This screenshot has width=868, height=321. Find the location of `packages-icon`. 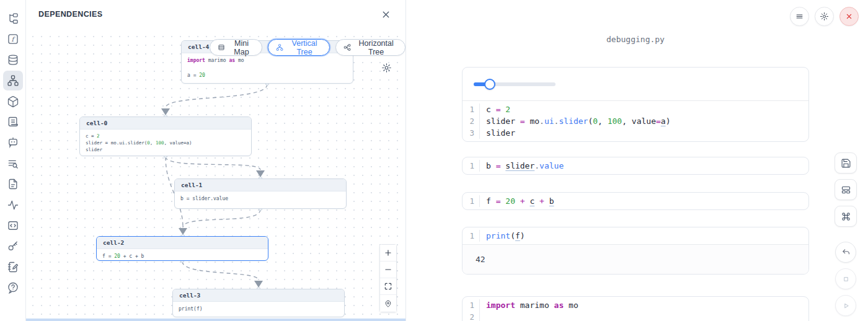

packages-icon is located at coordinates (13, 102).